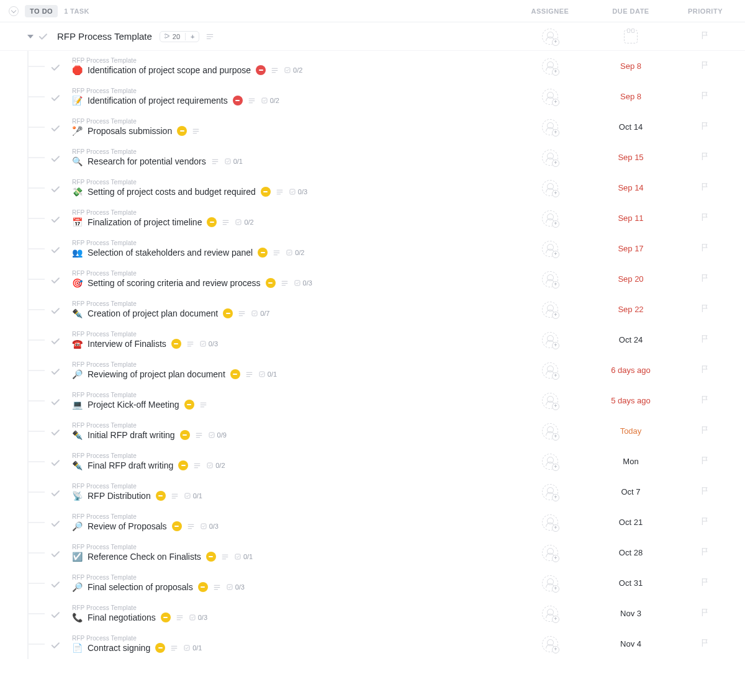 Image resolution: width=745 pixels, height=700 pixels. I want to click on task-row: RFP Process Template✒️Creation of projec…, so click(372, 309).